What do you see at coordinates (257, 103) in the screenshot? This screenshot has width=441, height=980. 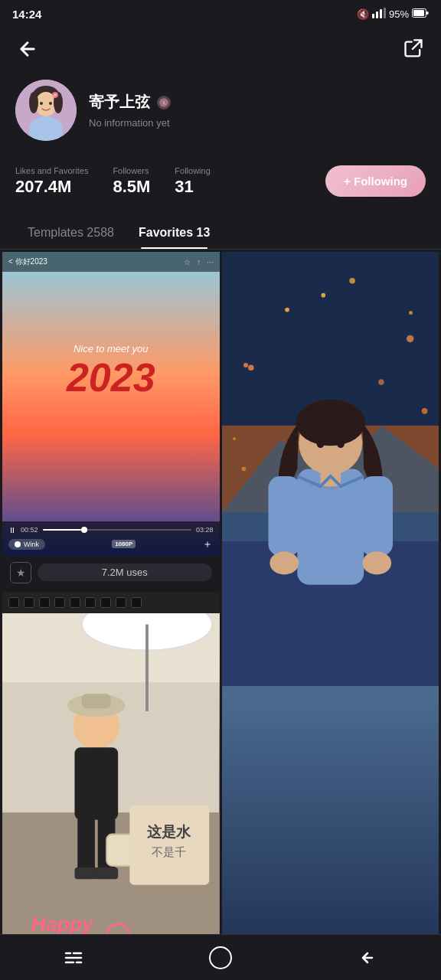 I see `profile-name-row: 寄予上弦 ♀` at bounding box center [257, 103].